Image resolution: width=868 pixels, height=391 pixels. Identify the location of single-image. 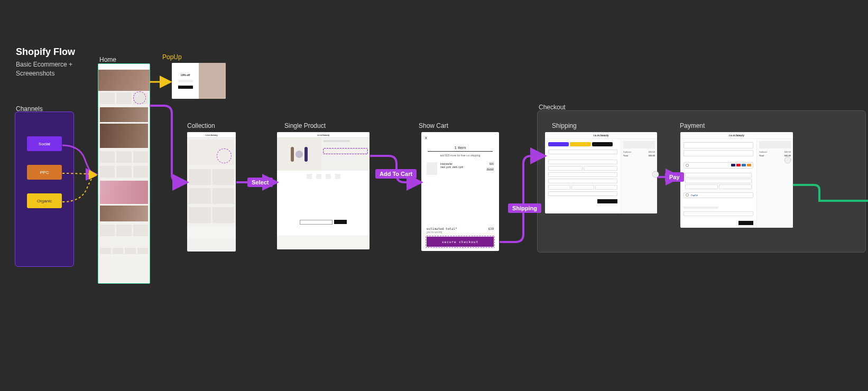
(299, 154).